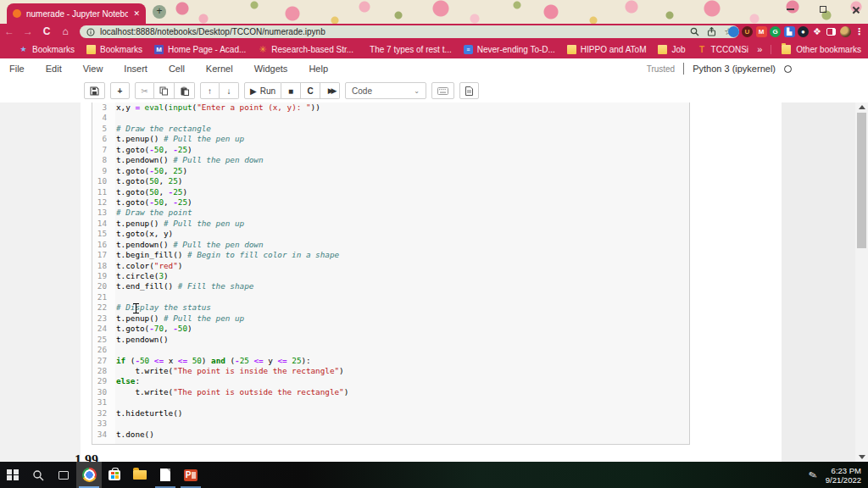 Image resolution: width=868 pixels, height=488 pixels. What do you see at coordinates (712, 32) in the screenshot?
I see `share-icon` at bounding box center [712, 32].